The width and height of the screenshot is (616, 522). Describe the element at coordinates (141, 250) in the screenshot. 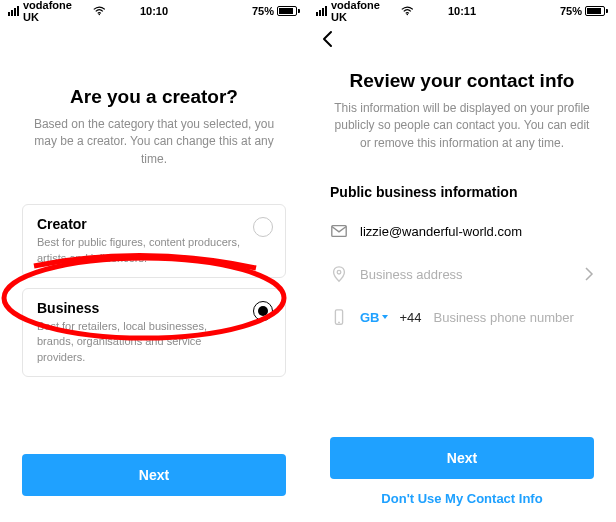

I see `option-creator-desc: Best for public figures, content produce…` at that location.